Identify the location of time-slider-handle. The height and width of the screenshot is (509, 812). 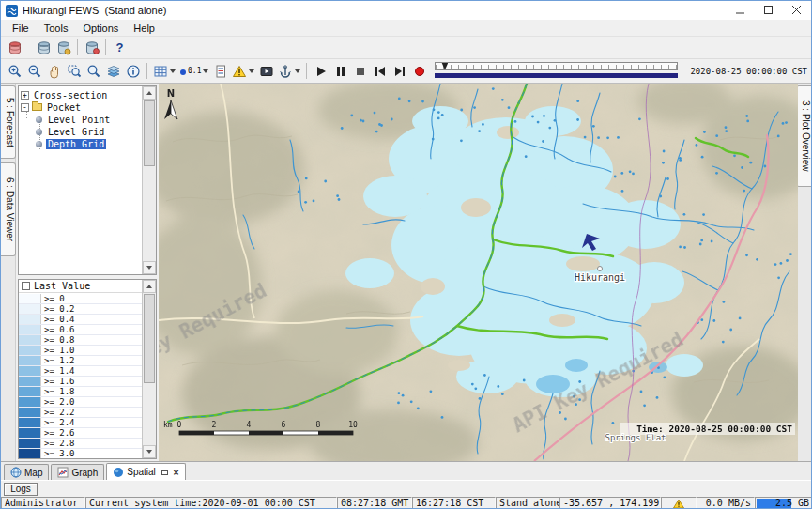
(445, 67).